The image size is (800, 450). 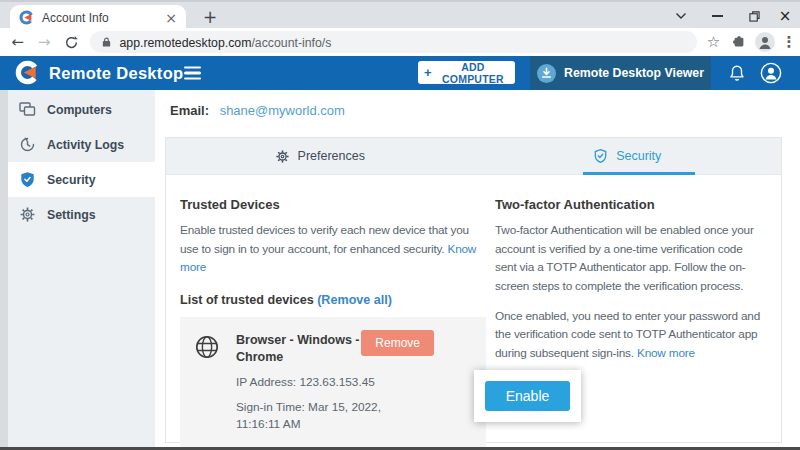 What do you see at coordinates (320, 156) in the screenshot?
I see `tab-preferences: Preferences` at bounding box center [320, 156].